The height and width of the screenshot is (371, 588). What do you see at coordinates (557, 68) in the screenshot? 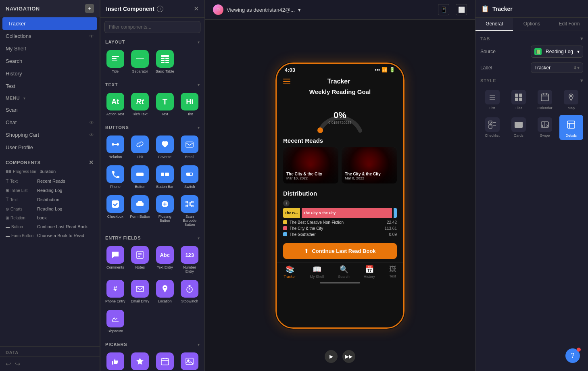
I see `label-input: Tracker ⬇▾` at bounding box center [557, 68].